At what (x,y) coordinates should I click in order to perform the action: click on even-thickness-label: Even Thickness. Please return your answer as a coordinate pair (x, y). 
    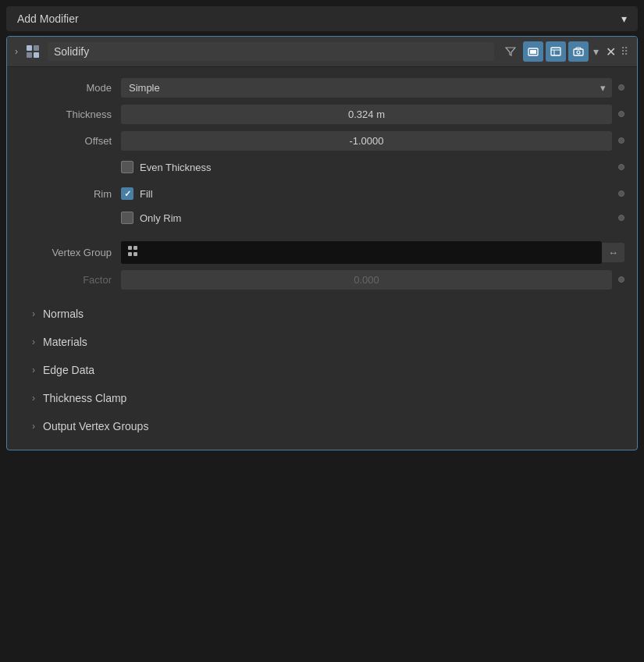
    Looking at the image, I should click on (176, 167).